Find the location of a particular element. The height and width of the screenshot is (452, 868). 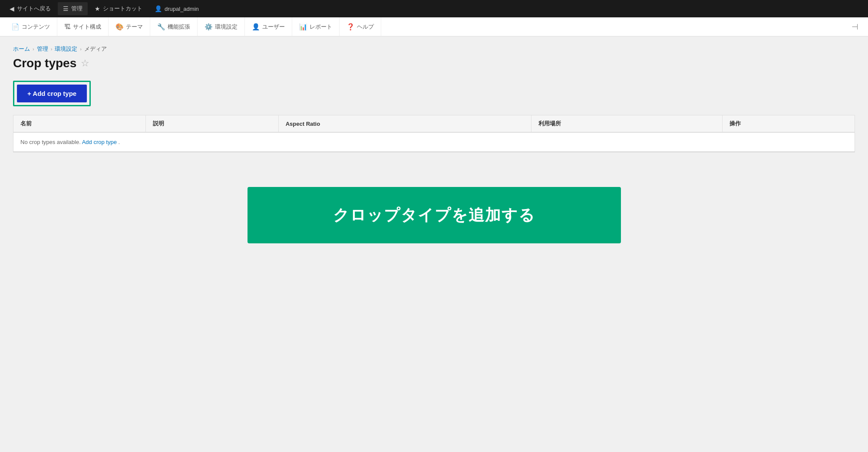

table-header-row: 名前 説明 Aspect Ratio 利用場所 操作 is located at coordinates (434, 124).